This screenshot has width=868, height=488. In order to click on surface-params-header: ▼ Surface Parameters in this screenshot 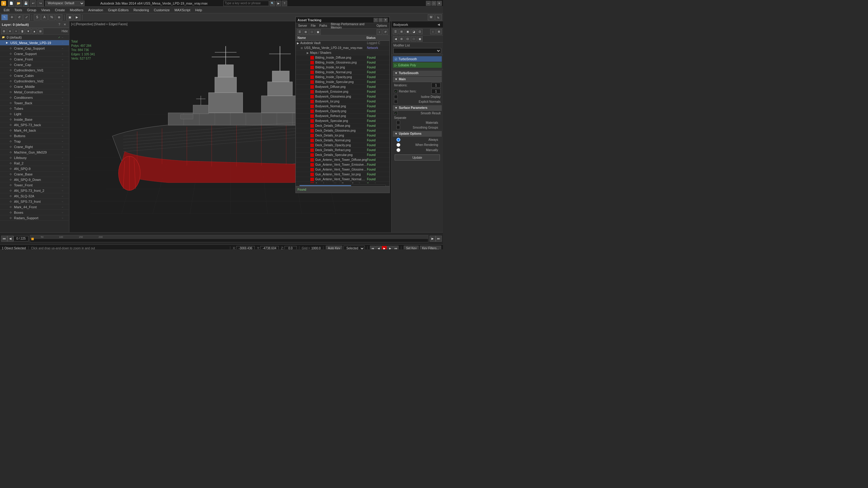, I will do `click(417, 108)`.